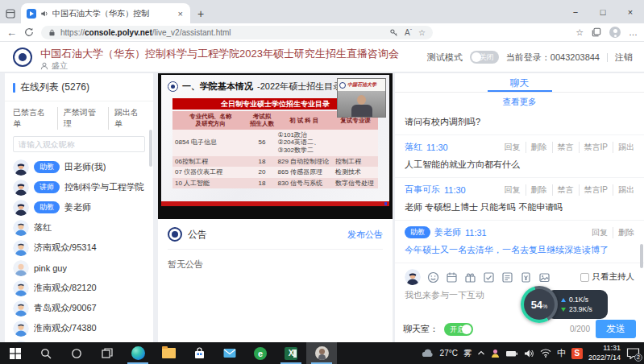  What do you see at coordinates (168, 353) in the screenshot?
I see `file-explorer-icon` at bounding box center [168, 353].